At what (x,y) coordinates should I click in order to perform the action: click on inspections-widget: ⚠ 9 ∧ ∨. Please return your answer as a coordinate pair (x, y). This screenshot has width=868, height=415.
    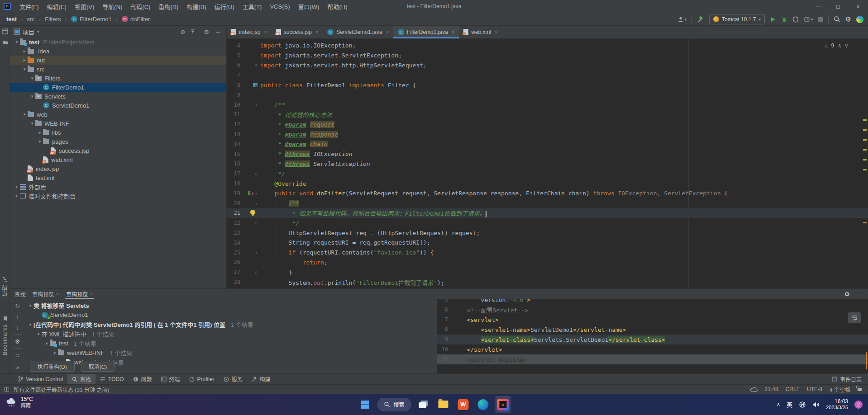
    Looking at the image, I should click on (836, 46).